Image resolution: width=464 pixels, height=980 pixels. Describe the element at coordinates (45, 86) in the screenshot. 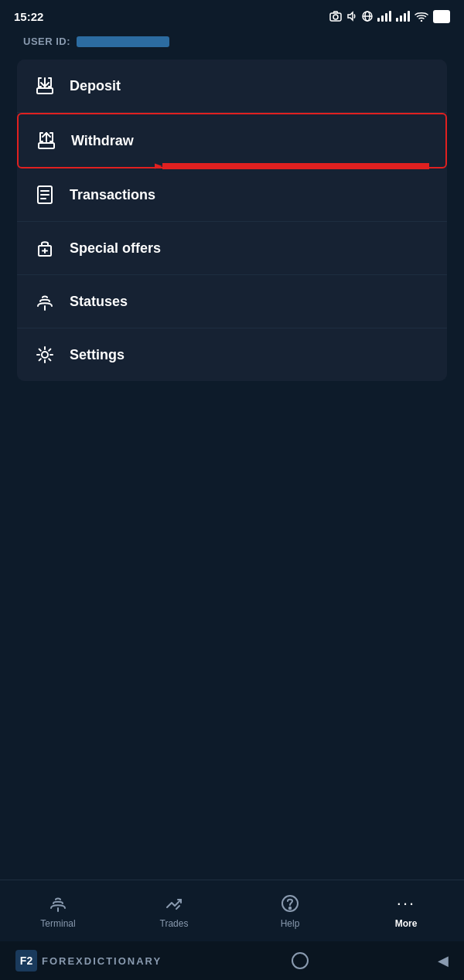

I see `deposit-icon` at that location.